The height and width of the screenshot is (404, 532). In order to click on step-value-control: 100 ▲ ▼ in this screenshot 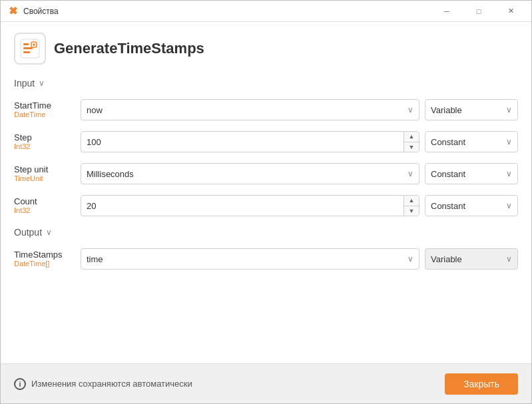, I will do `click(250, 142)`.